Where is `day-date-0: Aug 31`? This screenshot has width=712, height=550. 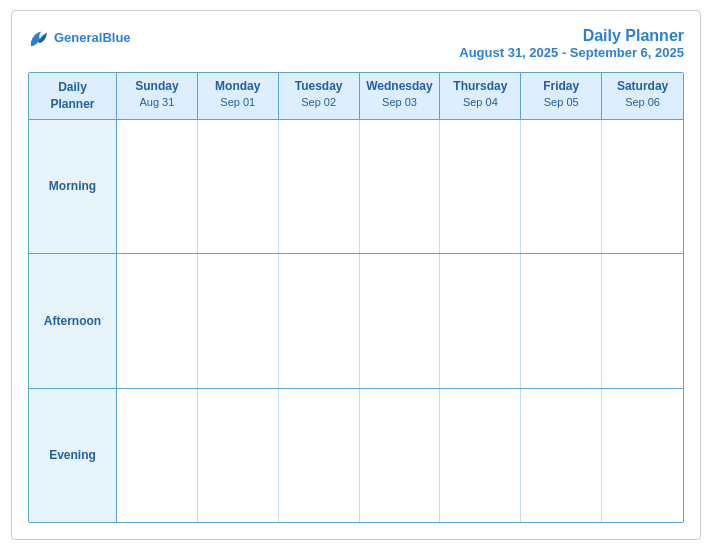 day-date-0: Aug 31 is located at coordinates (157, 102).